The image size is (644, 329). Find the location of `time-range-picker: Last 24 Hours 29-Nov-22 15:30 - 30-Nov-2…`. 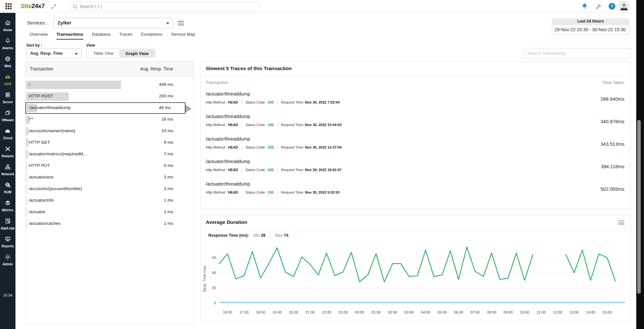

time-range-picker: Last 24 Hours 29-Nov-22 15:30 - 30-Nov-2… is located at coordinates (591, 26).